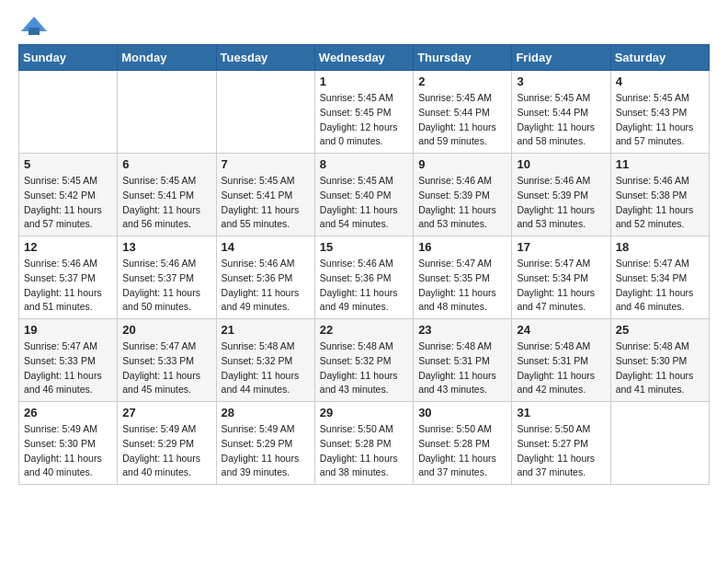  I want to click on calendar-cell: 17Sunrise: 5:47 AM Sunset: 5:34 PM Dayli…, so click(561, 278).